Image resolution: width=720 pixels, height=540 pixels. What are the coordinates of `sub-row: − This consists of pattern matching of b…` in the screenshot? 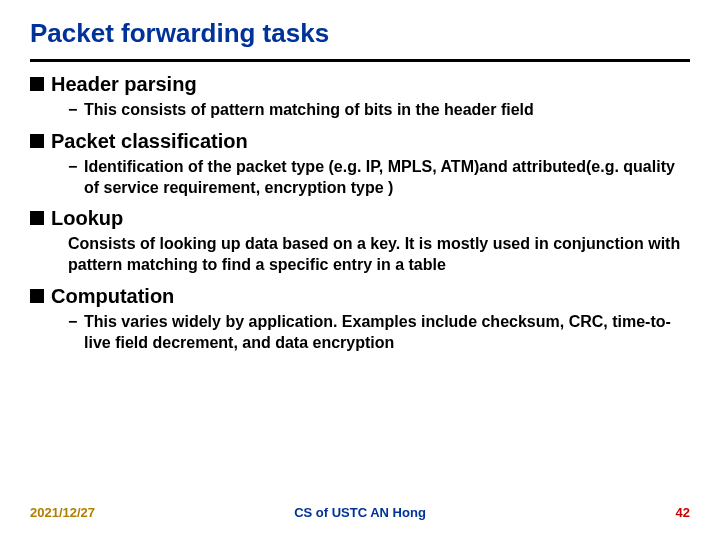 It's located at (379, 110).